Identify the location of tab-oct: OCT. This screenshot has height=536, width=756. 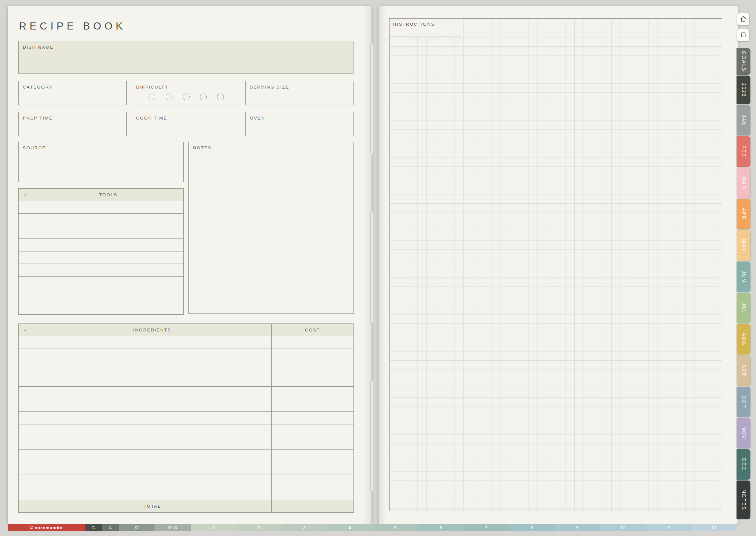
(743, 402).